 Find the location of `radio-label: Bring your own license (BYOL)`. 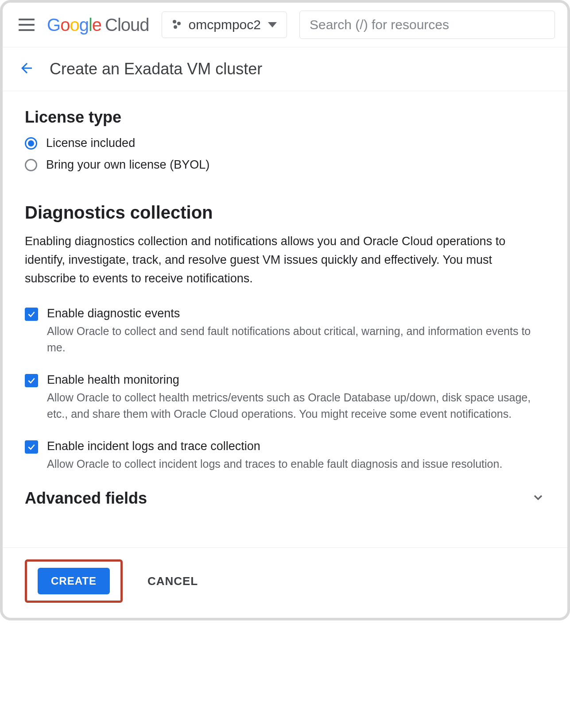

radio-label: Bring your own license (BYOL) is located at coordinates (128, 165).